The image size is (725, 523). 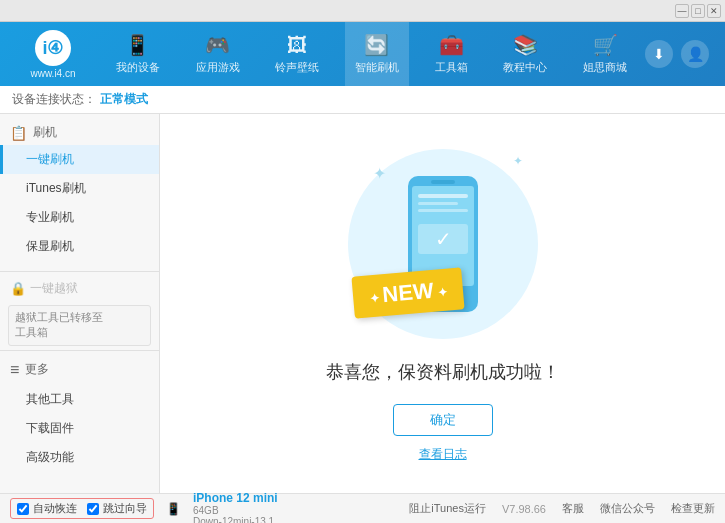 I want to click on nav-tutorial-label: 教程中心, so click(x=525, y=68).